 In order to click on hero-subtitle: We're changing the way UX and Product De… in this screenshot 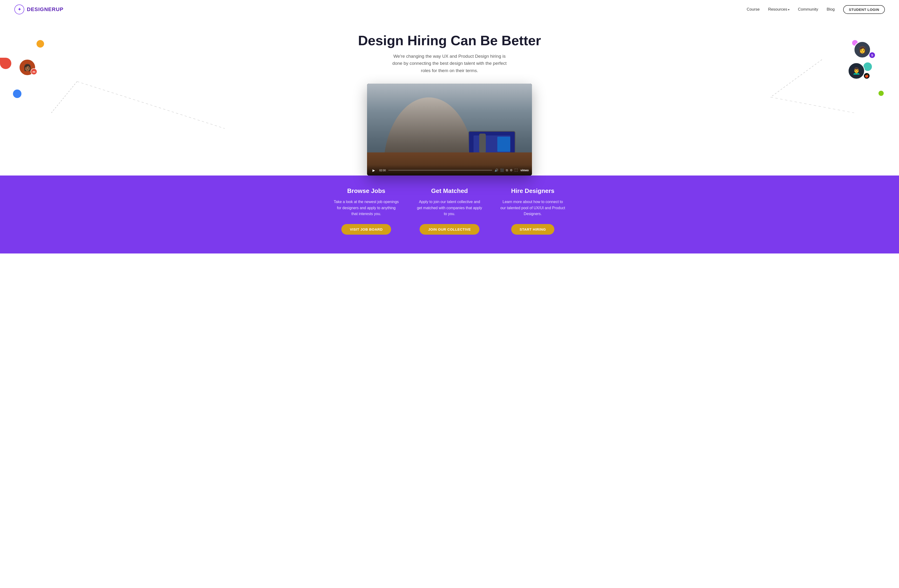, I will do `click(450, 63)`.